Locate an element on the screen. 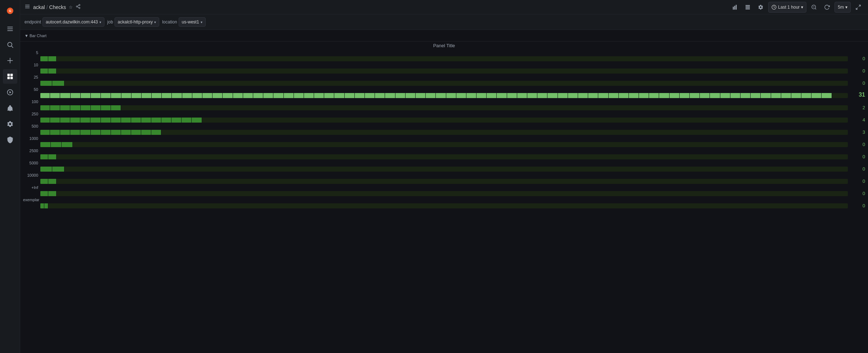 This screenshot has width=868, height=353. sidebar-item-dashboards is located at coordinates (10, 76).